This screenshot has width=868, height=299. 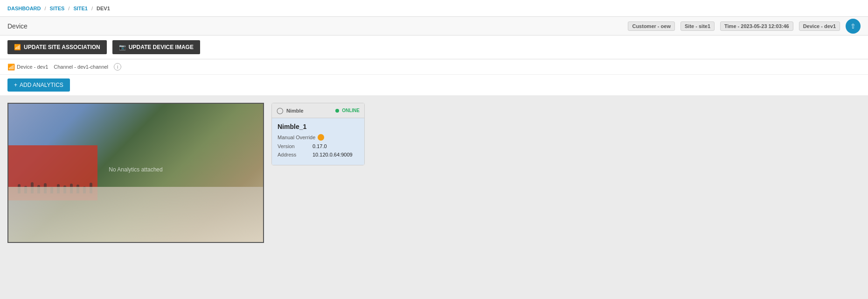 What do you see at coordinates (321, 137) in the screenshot?
I see `manual-override-dot` at bounding box center [321, 137].